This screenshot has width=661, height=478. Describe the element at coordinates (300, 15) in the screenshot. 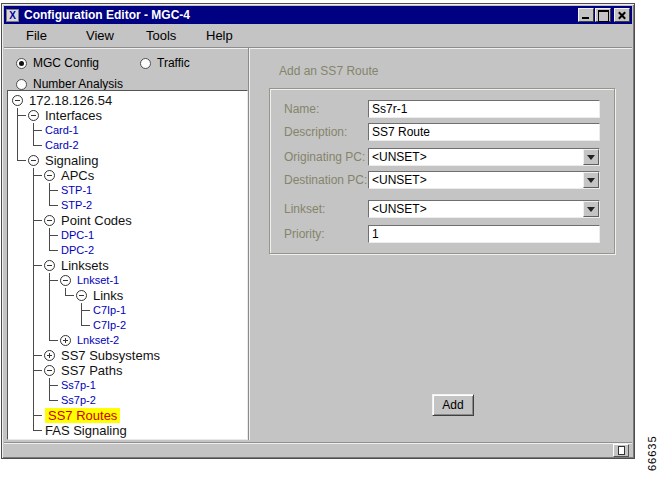

I see `window-title: Configuration Editor - MGC-4` at that location.